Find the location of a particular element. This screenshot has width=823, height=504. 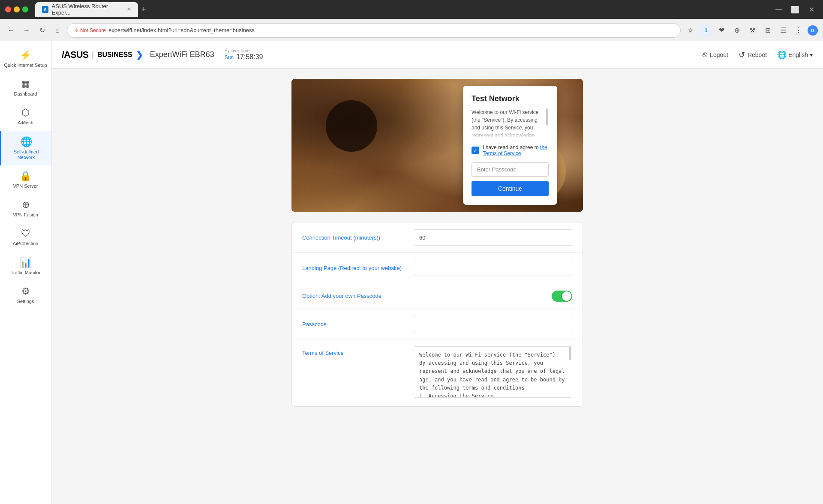

active-tab: A ASUS Wireless Router Exper... ✕ is located at coordinates (87, 9).